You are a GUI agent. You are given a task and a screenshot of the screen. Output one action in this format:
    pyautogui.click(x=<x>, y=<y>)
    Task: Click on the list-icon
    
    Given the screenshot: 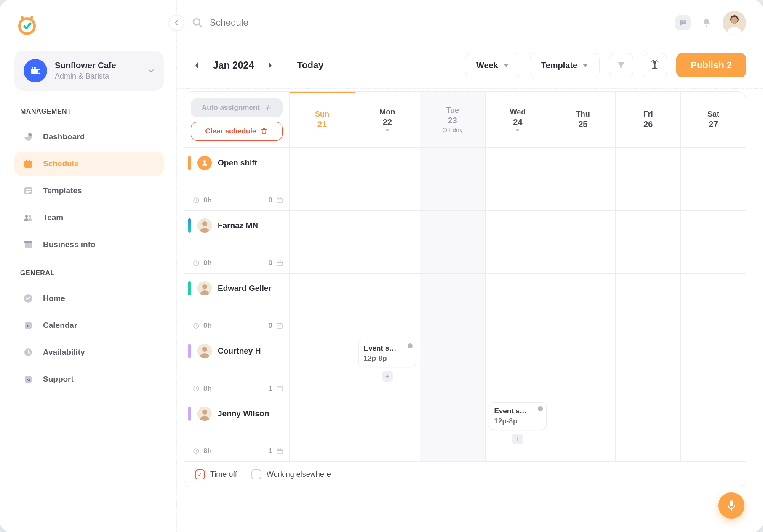 What is the action you would take?
    pyautogui.click(x=28, y=191)
    